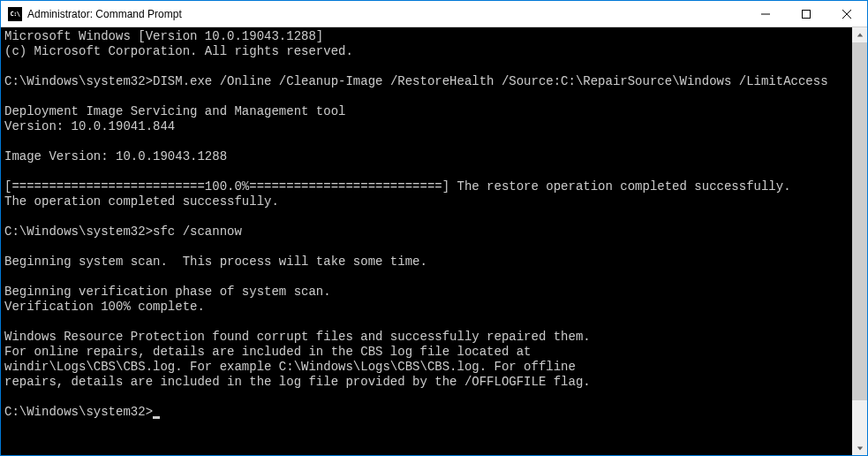 This screenshot has width=868, height=456. What do you see at coordinates (426, 308) in the screenshot?
I see `output-line: Verification 100% complete.` at bounding box center [426, 308].